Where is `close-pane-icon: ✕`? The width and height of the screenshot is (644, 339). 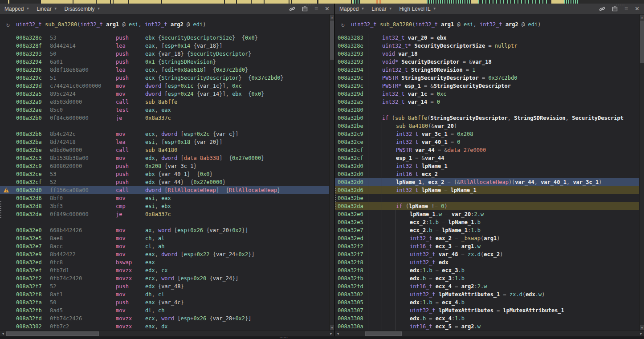
close-pane-icon: ✕ is located at coordinates (327, 9).